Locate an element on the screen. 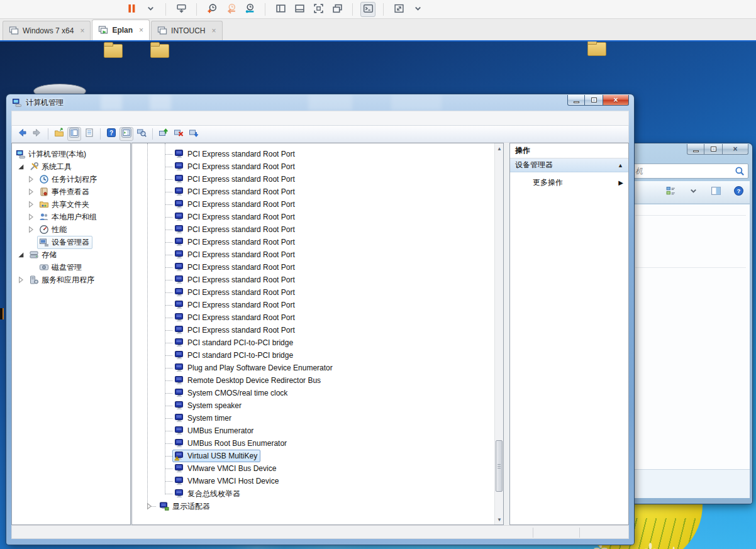 Image resolution: width=756 pixels, height=549 pixels. search-input: 机 is located at coordinates (691, 171).